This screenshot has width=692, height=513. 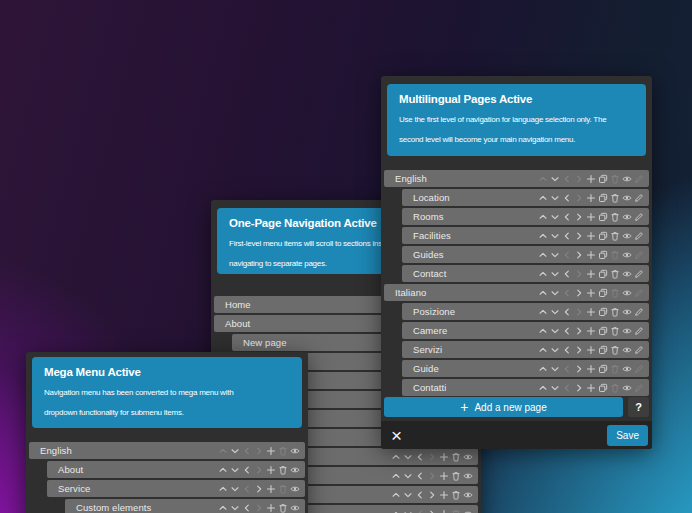 I want to click on menu-item-row: Posizione, so click(x=526, y=312).